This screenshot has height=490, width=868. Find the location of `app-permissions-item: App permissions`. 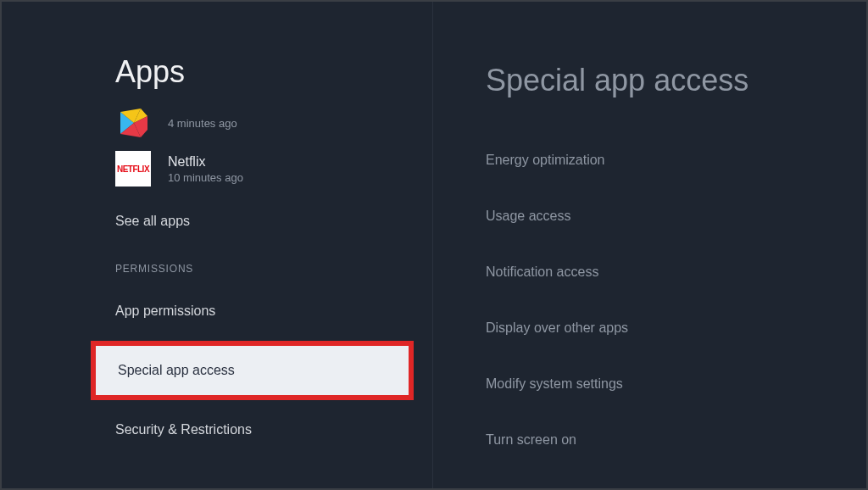

app-permissions-item: App permissions is located at coordinates (217, 311).